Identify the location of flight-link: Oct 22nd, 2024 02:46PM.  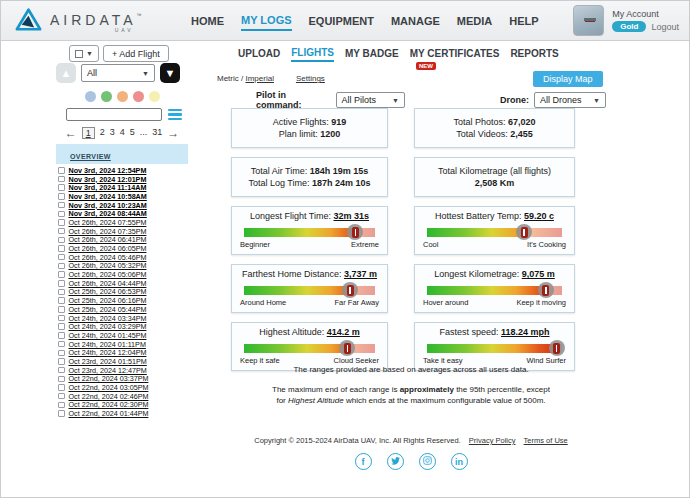
(109, 396).